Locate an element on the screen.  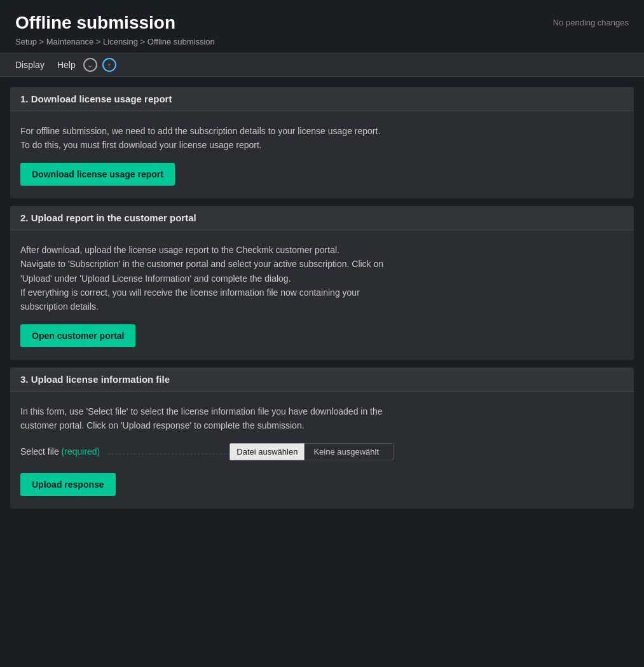
toolbar: Display Help ⌄ ↑ is located at coordinates (322, 65).